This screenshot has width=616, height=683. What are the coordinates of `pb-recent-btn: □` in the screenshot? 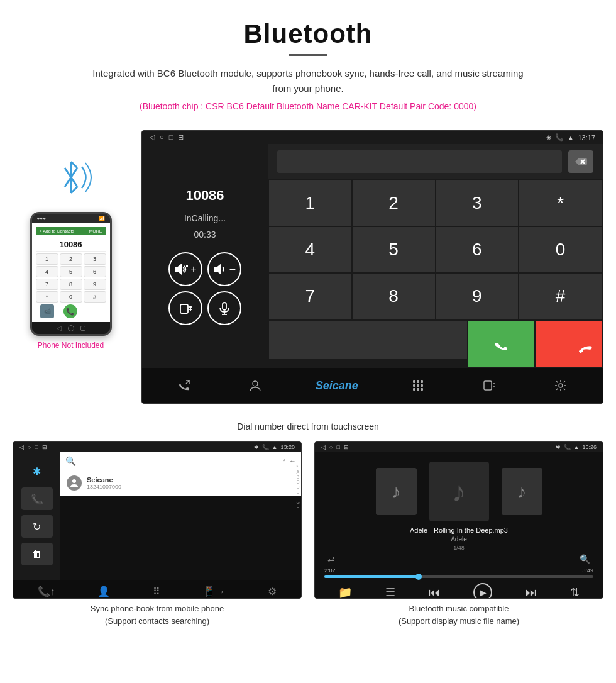 It's located at (36, 447).